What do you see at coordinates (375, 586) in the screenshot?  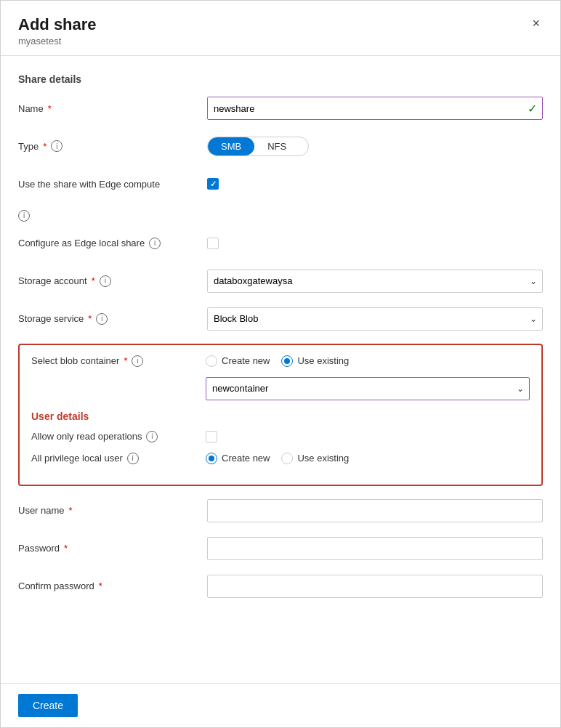 I see `confirm-password-input` at bounding box center [375, 586].